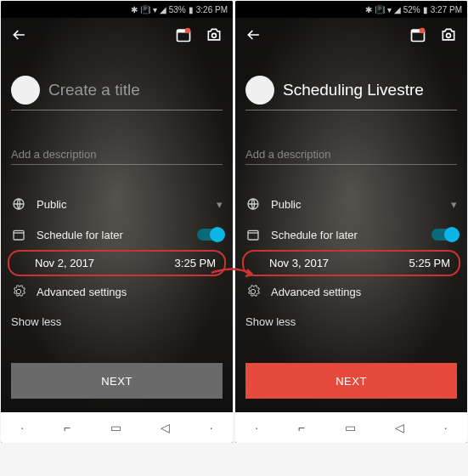  I want to click on status-time: 3:27 PM, so click(447, 10).